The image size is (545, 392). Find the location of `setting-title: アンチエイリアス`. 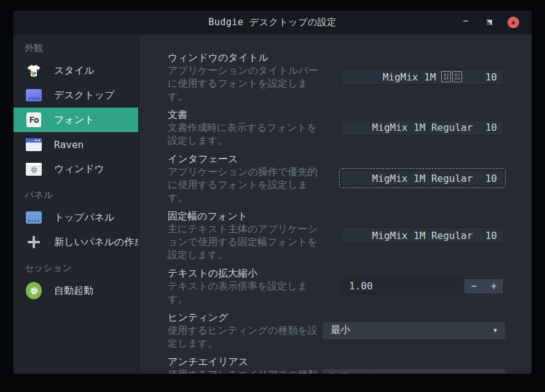

setting-title: アンチエイリアス is located at coordinates (245, 361).